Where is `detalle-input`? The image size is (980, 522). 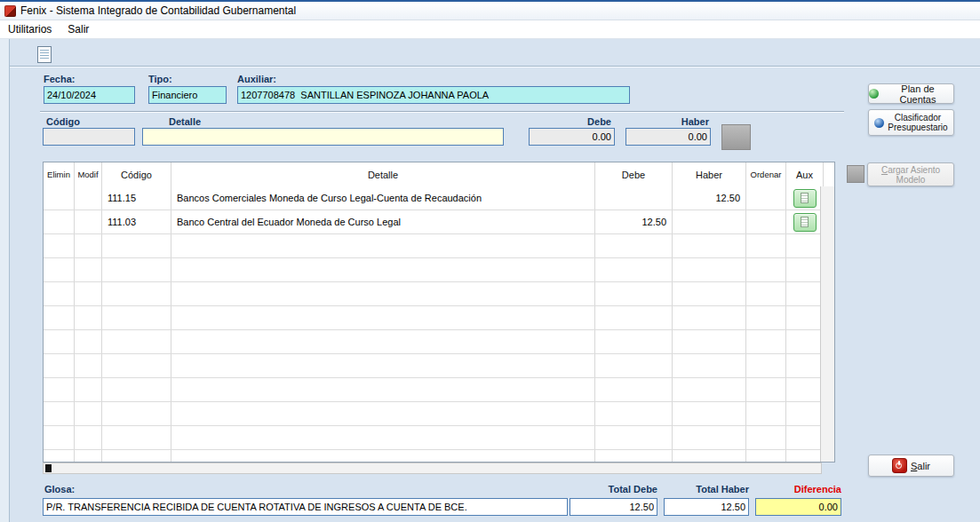 detalle-input is located at coordinates (323, 137).